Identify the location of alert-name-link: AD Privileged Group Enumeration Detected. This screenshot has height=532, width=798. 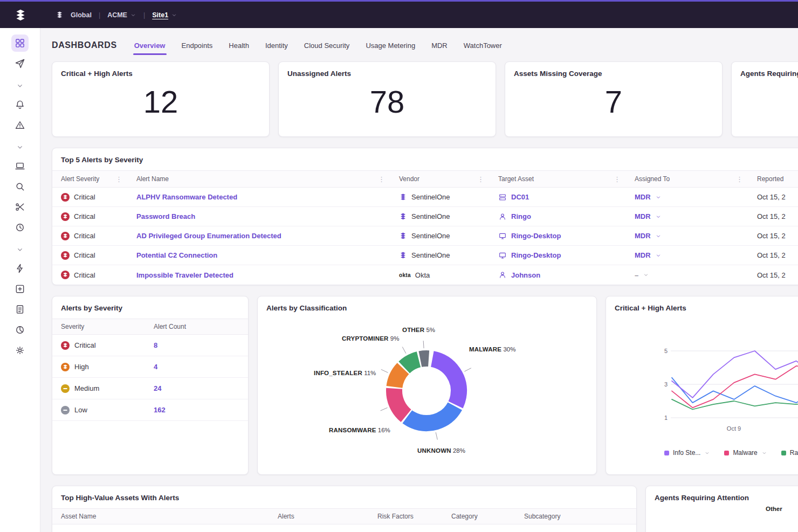
(209, 236).